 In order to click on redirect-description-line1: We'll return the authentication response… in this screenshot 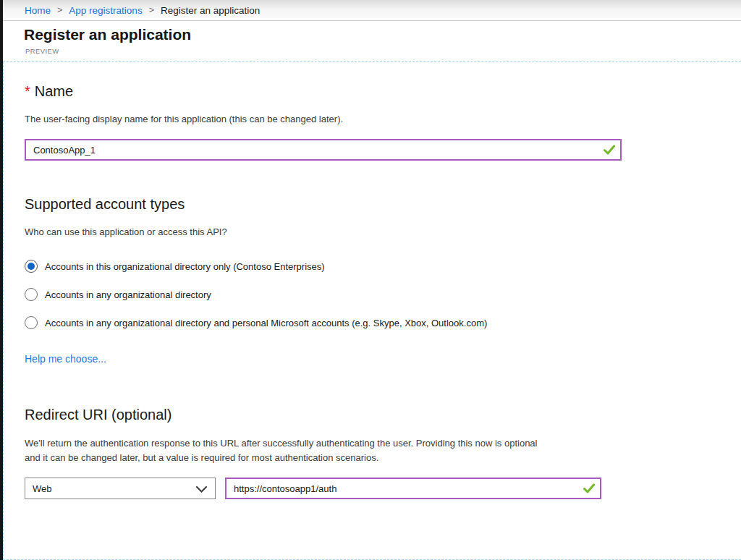, I will do `click(281, 444)`.